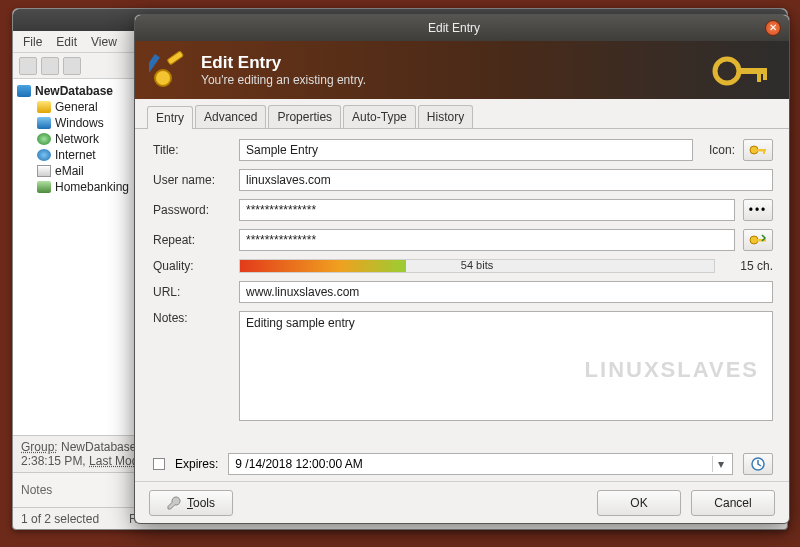 The image size is (800, 547). Describe the element at coordinates (44, 155) in the screenshot. I see `globe-icon` at that location.